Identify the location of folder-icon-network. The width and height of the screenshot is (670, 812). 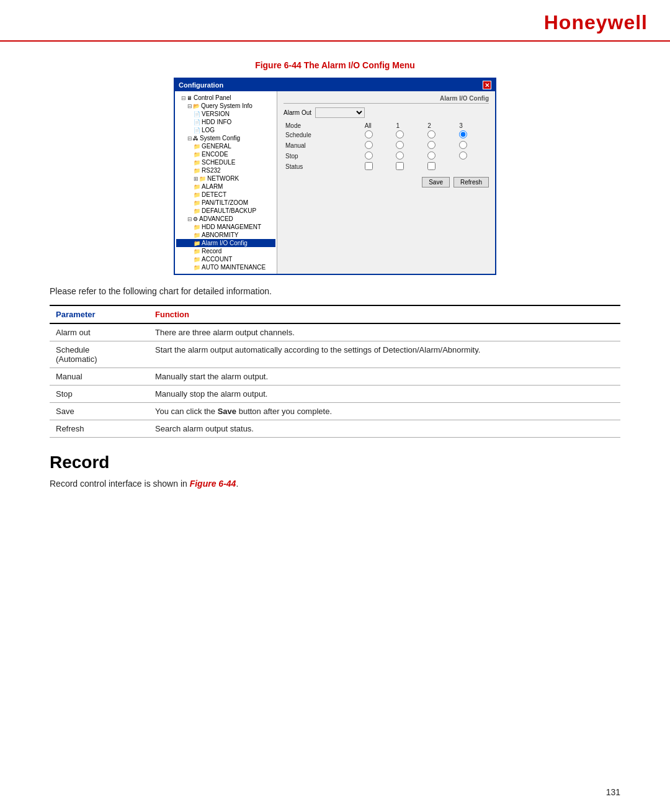
(202, 179).